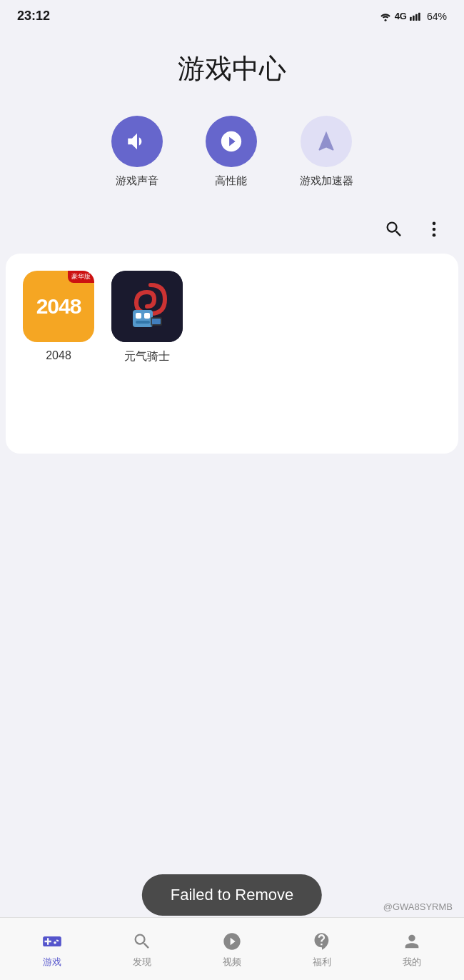 This screenshot has height=980, width=464. Describe the element at coordinates (434, 229) in the screenshot. I see `more-icon` at that location.